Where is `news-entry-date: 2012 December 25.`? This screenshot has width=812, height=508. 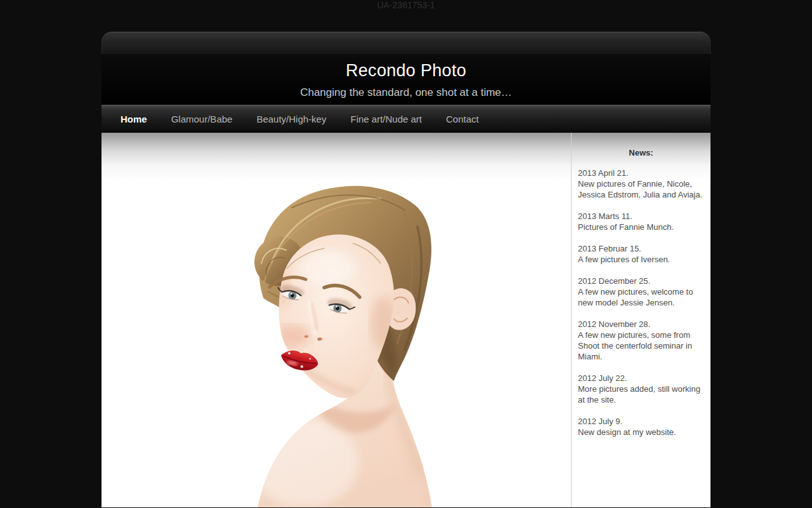 news-entry-date: 2012 December 25. is located at coordinates (641, 281).